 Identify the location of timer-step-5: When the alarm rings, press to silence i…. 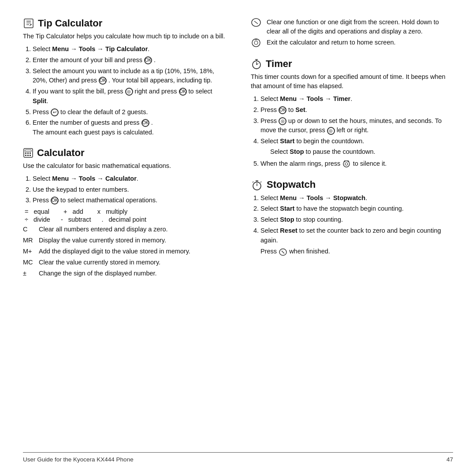
(357, 164).